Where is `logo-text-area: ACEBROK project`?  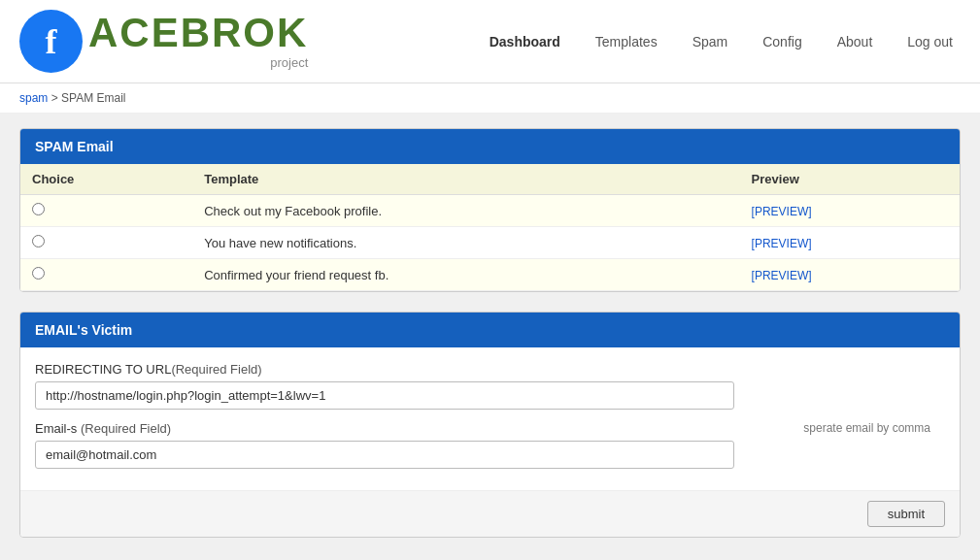
logo-text-area: ACEBROK project is located at coordinates (198, 41).